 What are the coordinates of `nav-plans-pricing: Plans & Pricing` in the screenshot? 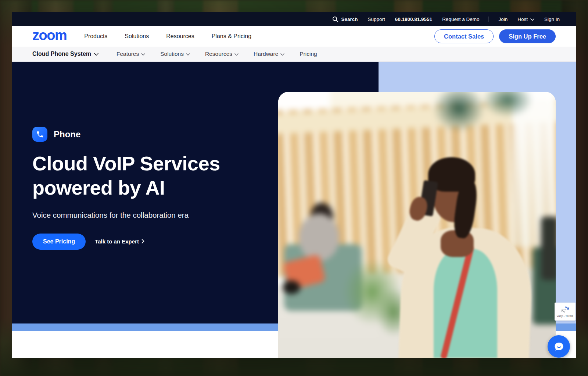 It's located at (232, 36).